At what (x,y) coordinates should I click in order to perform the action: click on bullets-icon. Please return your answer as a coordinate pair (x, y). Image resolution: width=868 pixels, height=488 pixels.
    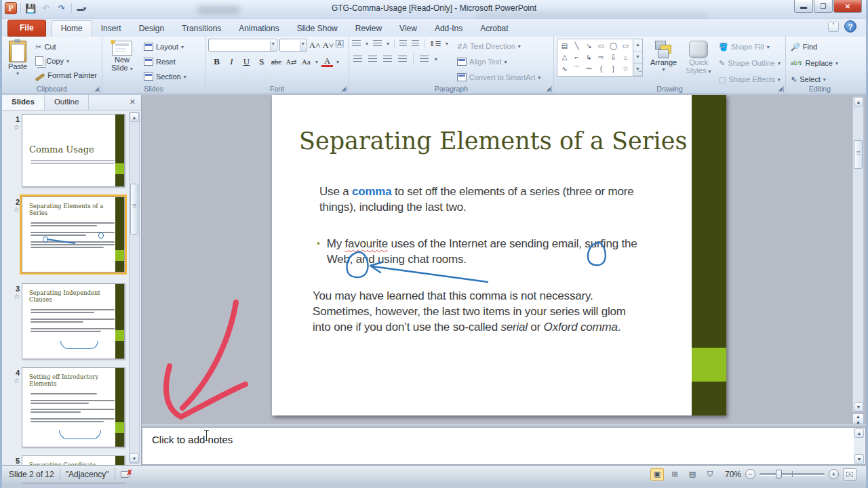
    Looking at the image, I should click on (357, 43).